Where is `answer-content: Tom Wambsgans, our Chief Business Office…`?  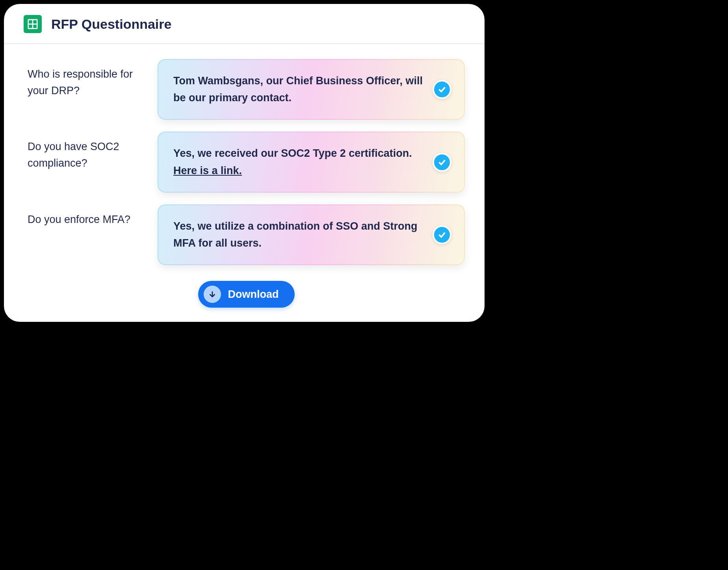
answer-content: Tom Wambsgans, our Chief Business Office… is located at coordinates (298, 89).